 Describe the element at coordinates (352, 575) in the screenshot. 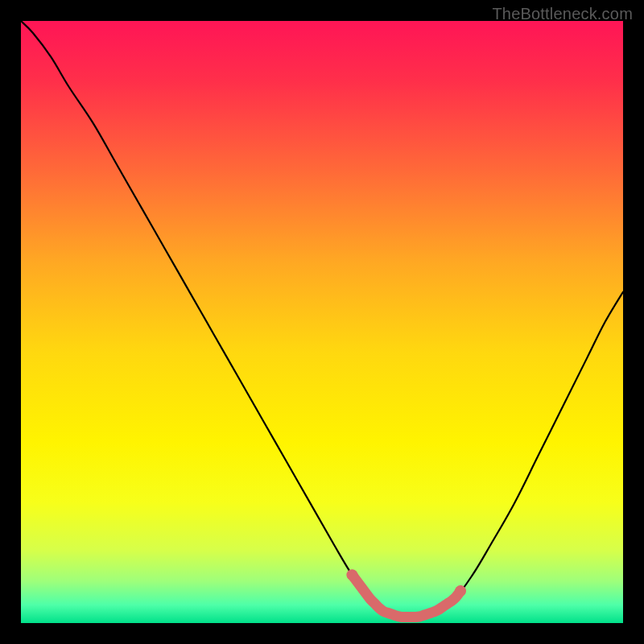

I see `highlight-start-dot` at that location.